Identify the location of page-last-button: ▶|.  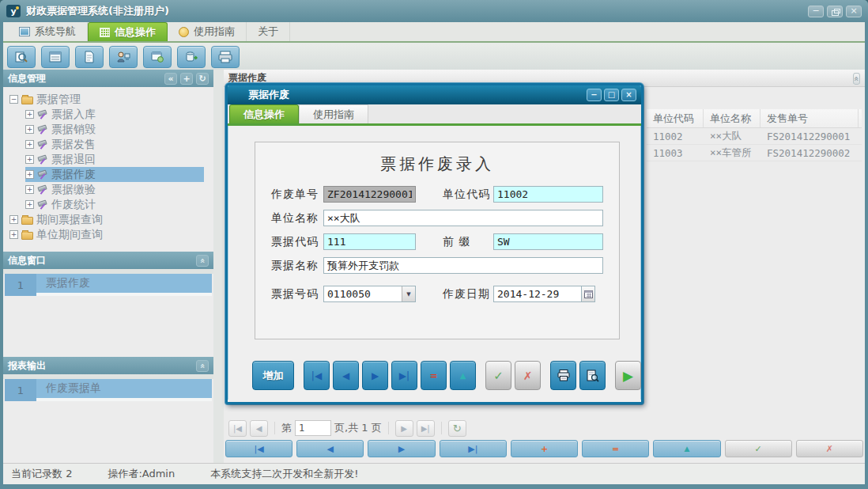
(425, 429).